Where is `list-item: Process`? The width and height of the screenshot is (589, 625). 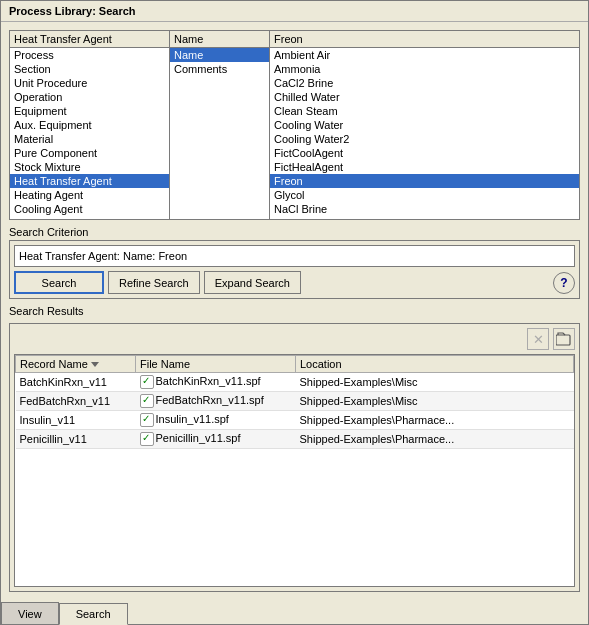
list-item: Process is located at coordinates (90, 55).